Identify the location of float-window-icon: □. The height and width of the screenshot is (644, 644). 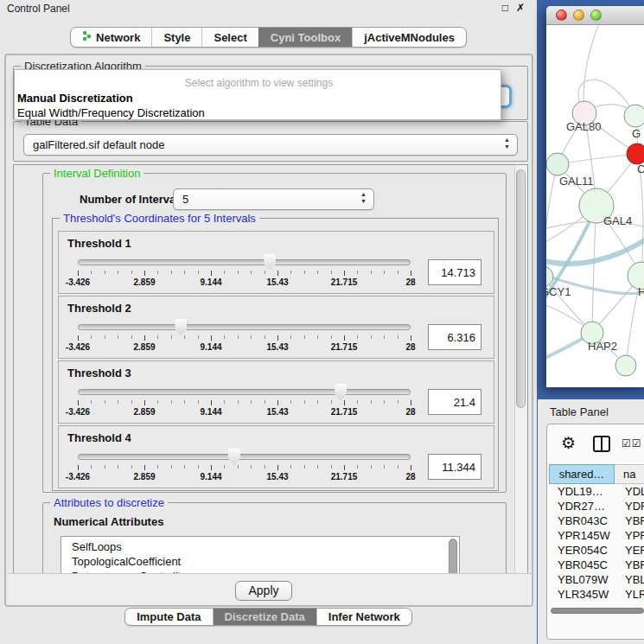
(505, 8).